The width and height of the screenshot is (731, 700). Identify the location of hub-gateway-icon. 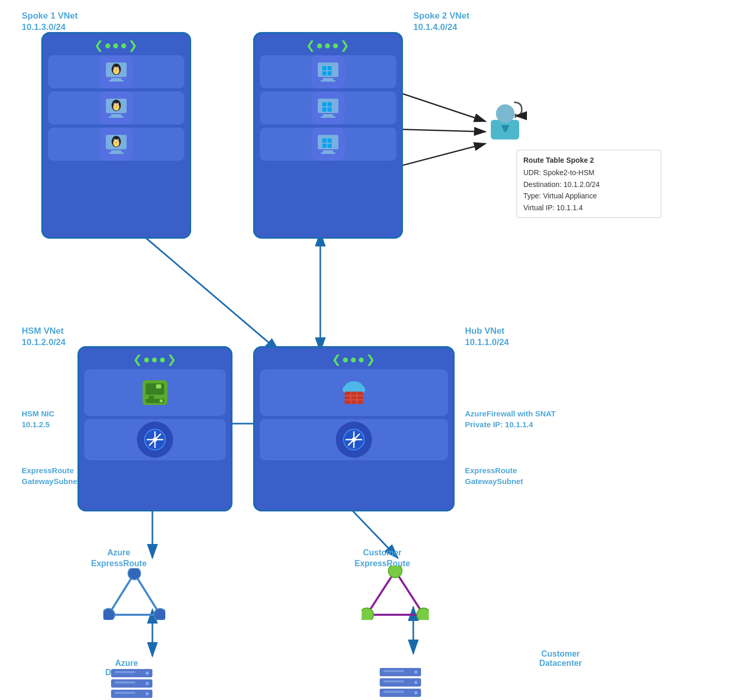
(354, 440).